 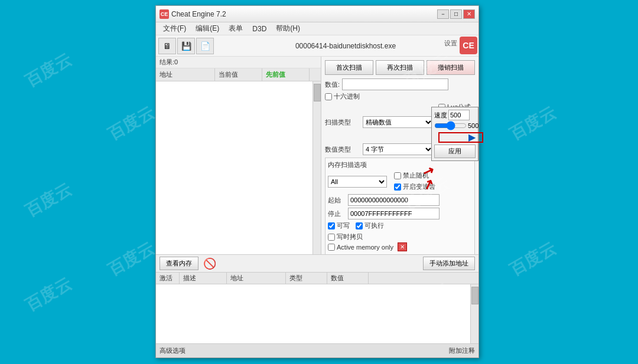 What do you see at coordinates (317, 263) in the screenshot?
I see `bottom-toolbar: 查看内存 🚫 手动添加地址` at bounding box center [317, 263].